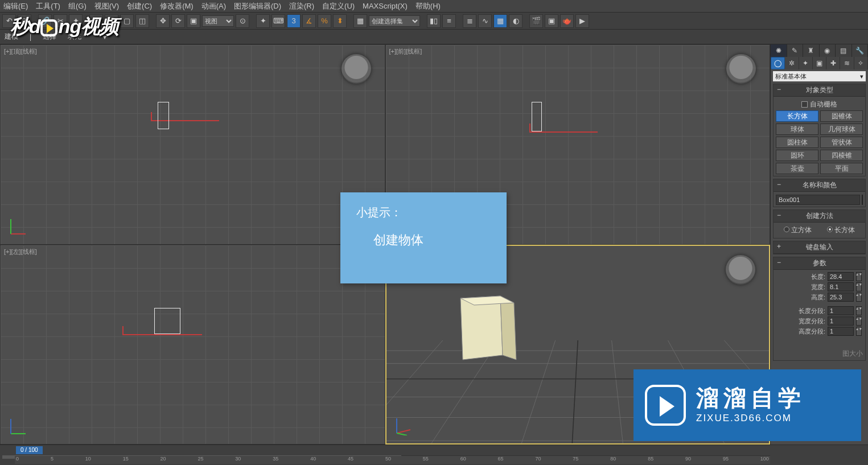  I want to click on mirror-button: ▮▯, so click(434, 21).